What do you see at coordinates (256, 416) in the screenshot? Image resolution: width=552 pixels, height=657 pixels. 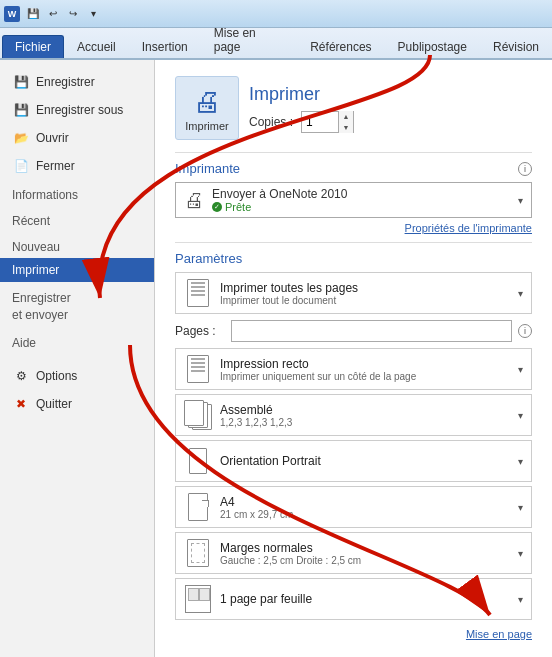 I see `assemble-text: Assemblé 1,2,3 1,2,3 1,2,3` at bounding box center [256, 416].